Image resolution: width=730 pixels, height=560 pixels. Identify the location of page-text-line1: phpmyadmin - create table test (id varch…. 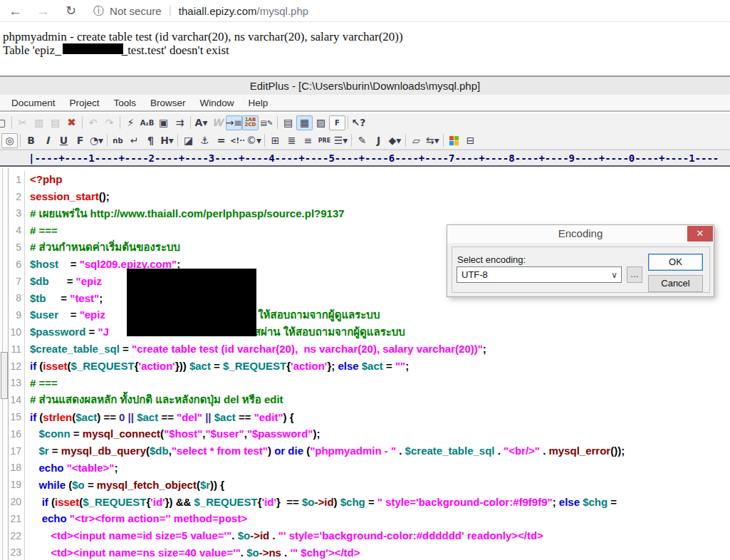
(203, 37).